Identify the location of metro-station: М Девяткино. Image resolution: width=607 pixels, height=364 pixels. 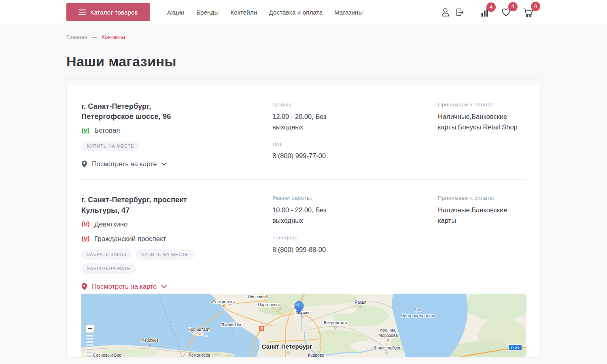
(177, 224).